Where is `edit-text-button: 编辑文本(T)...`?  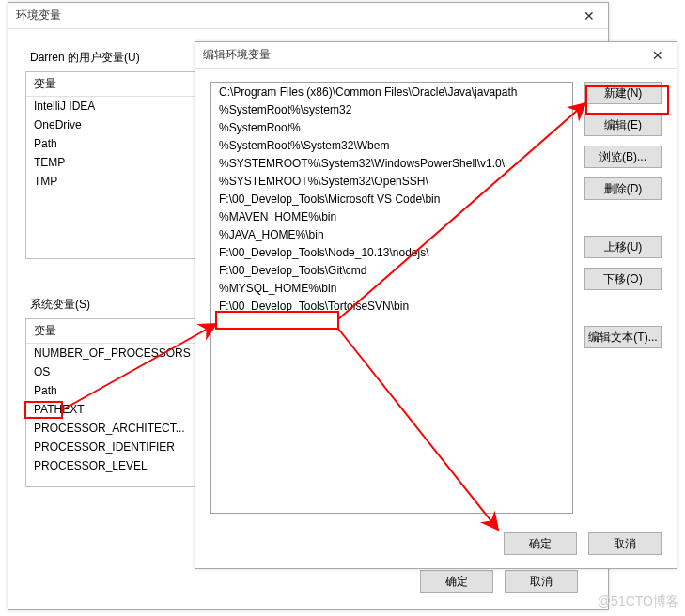
edit-text-button: 编辑文本(T)... is located at coordinates (623, 337).